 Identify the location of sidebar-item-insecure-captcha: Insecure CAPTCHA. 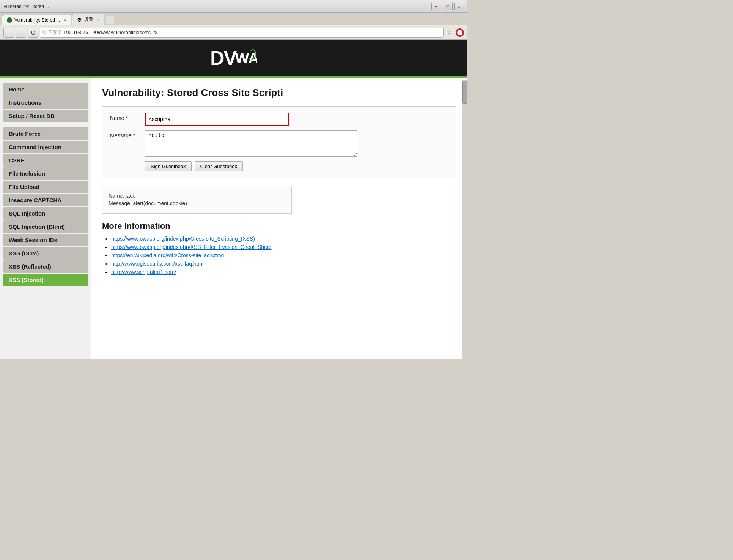
(46, 200).